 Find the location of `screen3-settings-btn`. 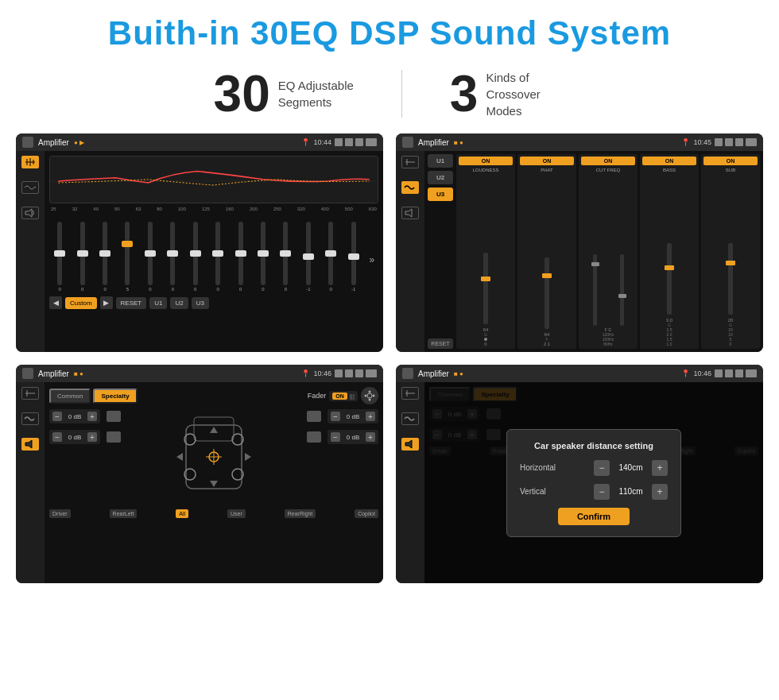

screen3-settings-btn is located at coordinates (370, 396).